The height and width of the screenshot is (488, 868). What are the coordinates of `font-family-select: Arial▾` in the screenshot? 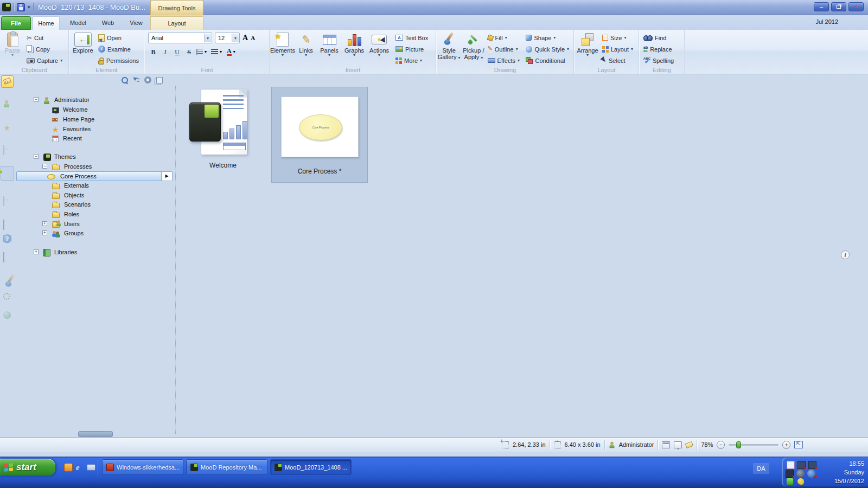 It's located at (180, 38).